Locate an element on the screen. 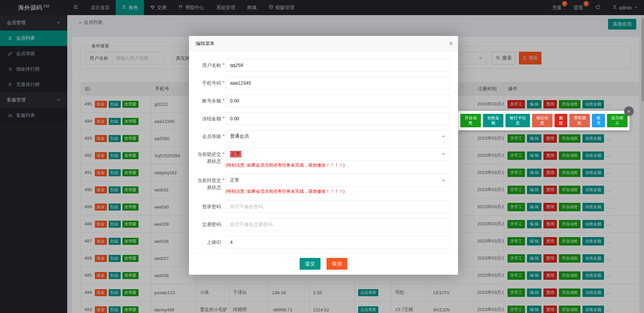  modal-form-row: 账号余额* is located at coordinates (324, 101).